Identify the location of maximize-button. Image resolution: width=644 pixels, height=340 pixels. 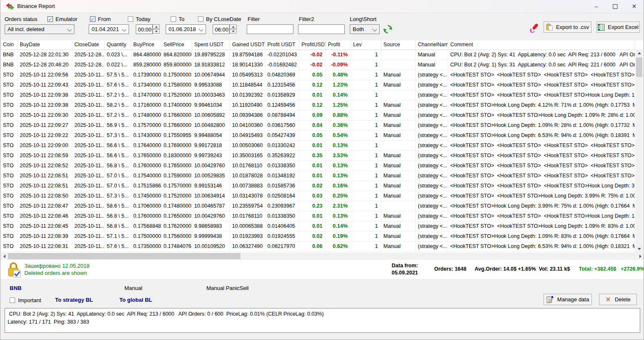
(615, 6).